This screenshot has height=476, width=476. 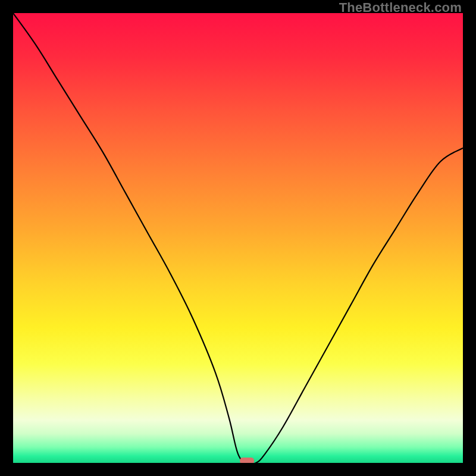 What do you see at coordinates (247, 461) in the screenshot?
I see `optimal-marker` at bounding box center [247, 461].